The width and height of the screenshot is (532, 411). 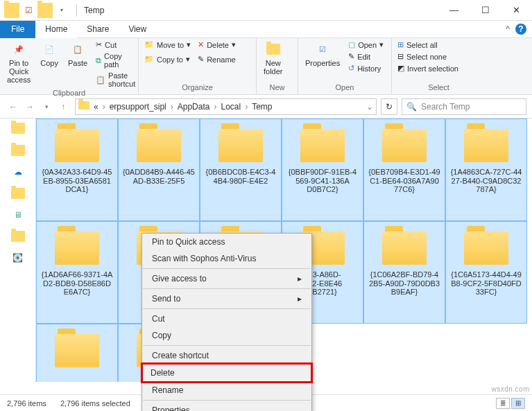 What do you see at coordinates (77, 181) in the screenshot?
I see `folder-name: {0A342A33-64D9-45EB-8955-03EA6581DCA1}` at bounding box center [77, 181].